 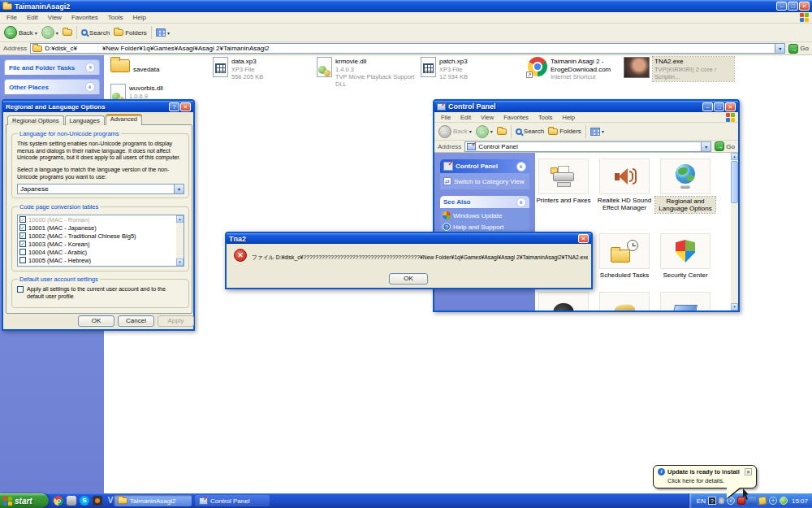 I want to click on cp-menu-edit: Edit, so click(x=466, y=117).